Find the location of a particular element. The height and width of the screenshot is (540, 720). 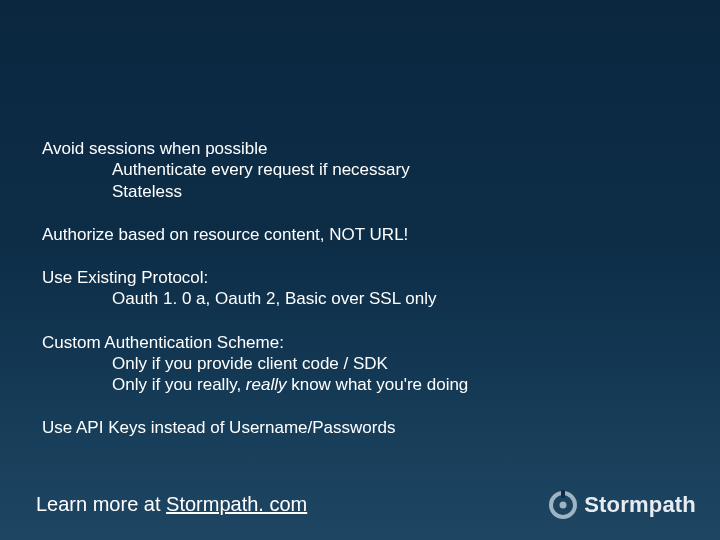

bullet-block-5: Use API Keys instead of Username/Passwor… is located at coordinates (360, 428).